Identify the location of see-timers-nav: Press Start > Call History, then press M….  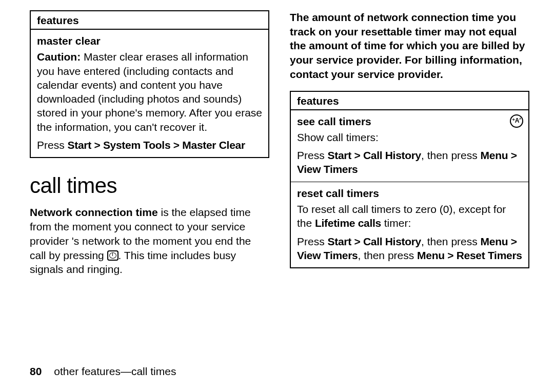
(409, 162).